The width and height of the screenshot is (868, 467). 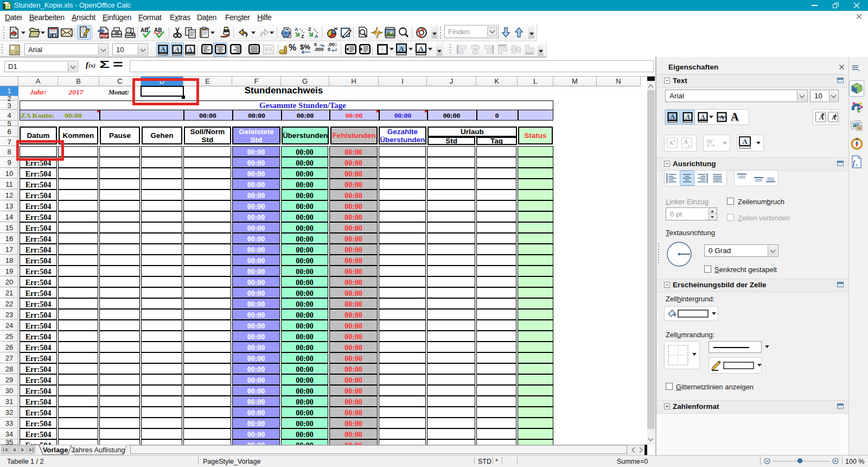 I want to click on svg-text: PDF, so click(x=104, y=36).